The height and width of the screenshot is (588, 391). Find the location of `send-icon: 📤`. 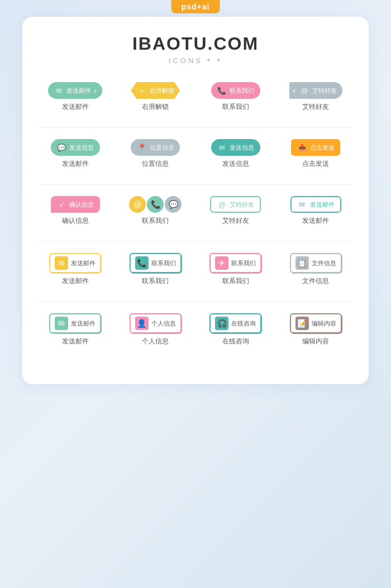

send-icon: 📤 is located at coordinates (302, 147).